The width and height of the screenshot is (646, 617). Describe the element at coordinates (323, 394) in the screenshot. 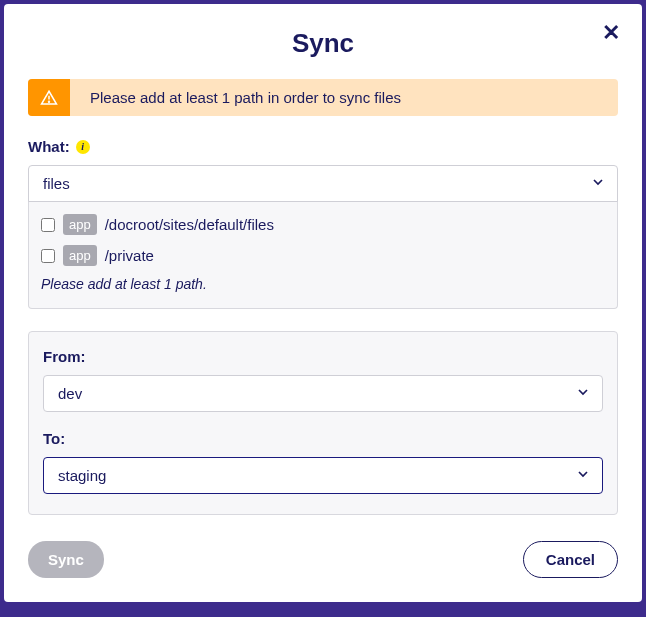

I see `from-select-wrap: dev` at that location.